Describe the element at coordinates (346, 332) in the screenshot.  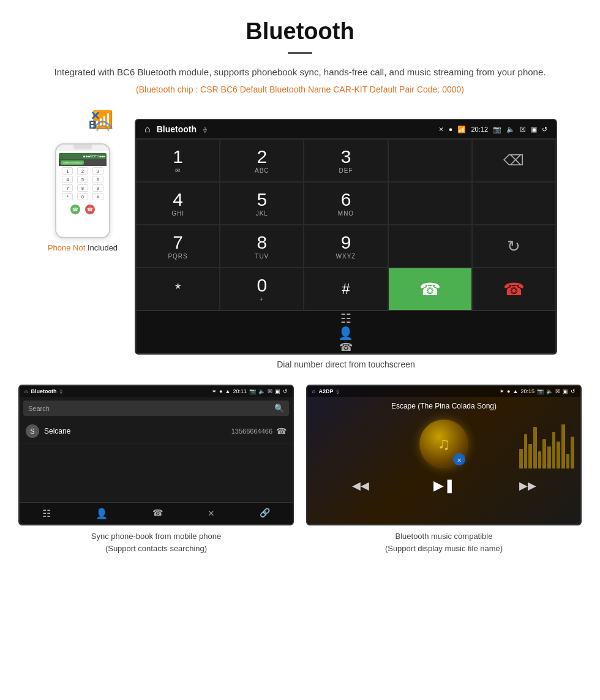
I see `toolbar-grid-cell: ☷ 👤 ☎ 📷 🔗` at that location.